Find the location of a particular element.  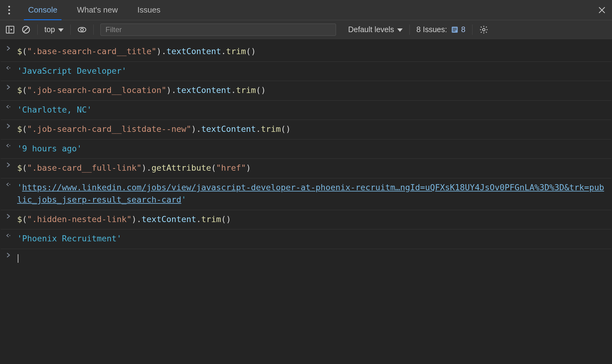

issues-count: 8 is located at coordinates (463, 29).